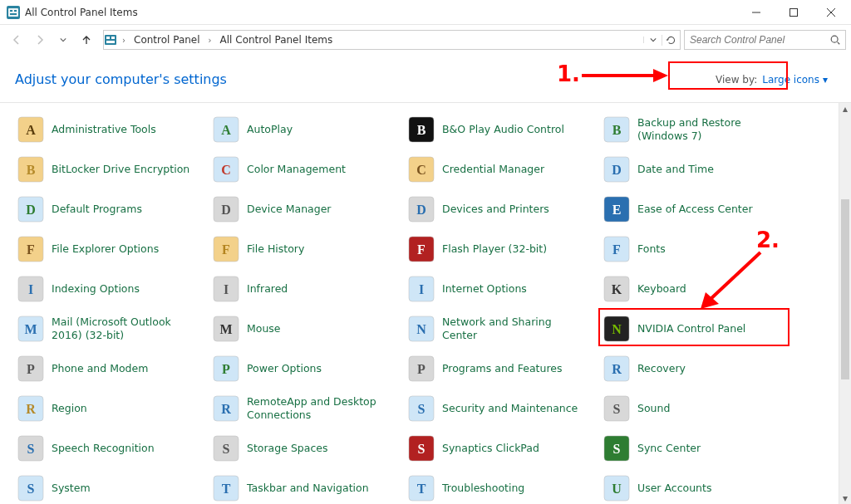  I want to click on cpl-item-storage-spaces: SStorage Spaces, so click(304, 448).